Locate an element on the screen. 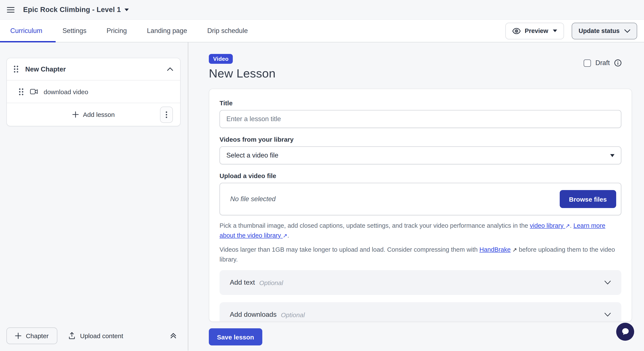 The image size is (644, 351). eye-icon is located at coordinates (517, 31).